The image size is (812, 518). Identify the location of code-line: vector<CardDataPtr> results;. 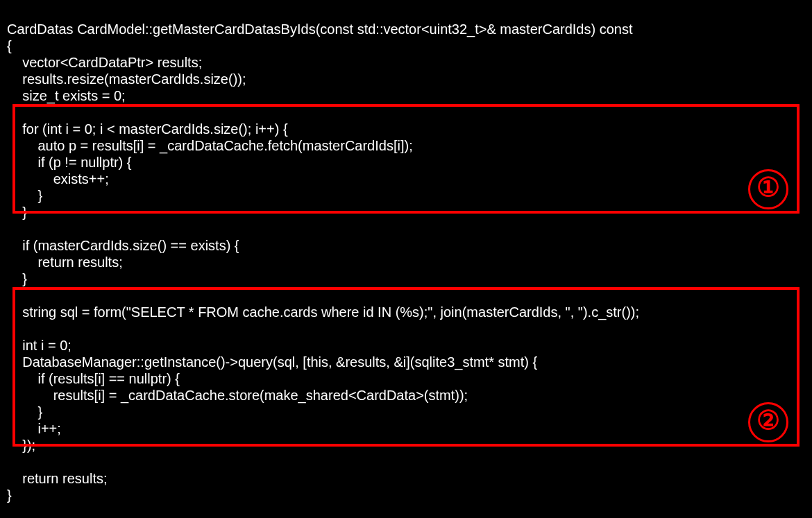
(104, 62).